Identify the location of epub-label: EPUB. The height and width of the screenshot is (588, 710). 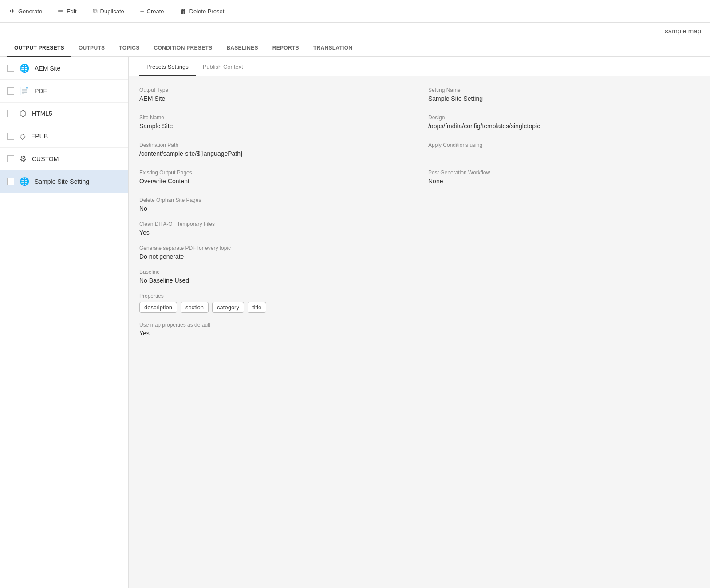
(39, 136).